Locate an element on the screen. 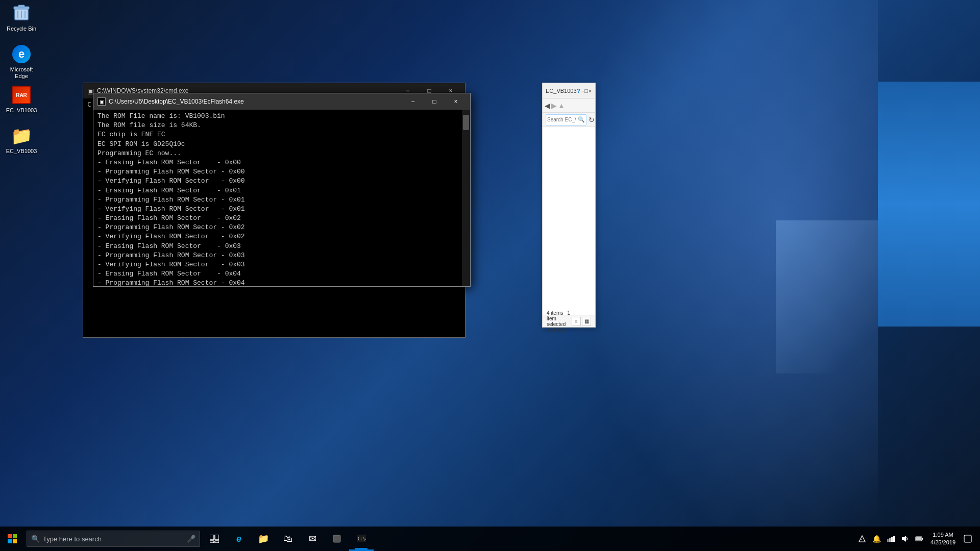 Image resolution: width=980 pixels, height=551 pixels. desktop-icon-rar: RAR EC_VB1003 is located at coordinates (21, 99).